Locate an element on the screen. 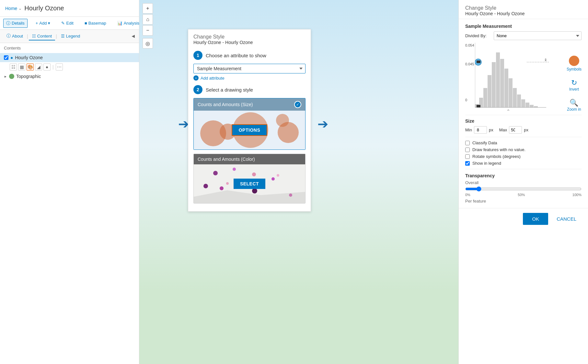 Image resolution: width=588 pixels, height=364 pixels. style-option-color: Counts and Amounts (Color) SELECT is located at coordinates (249, 179).